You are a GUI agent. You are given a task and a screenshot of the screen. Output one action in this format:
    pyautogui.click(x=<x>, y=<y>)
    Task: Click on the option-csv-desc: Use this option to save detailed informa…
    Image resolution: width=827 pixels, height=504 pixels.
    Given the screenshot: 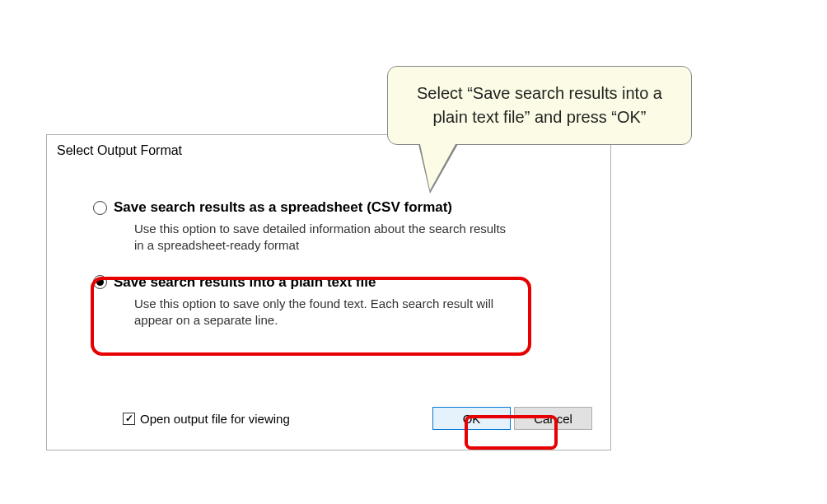 What is the action you would take?
    pyautogui.click(x=324, y=237)
    